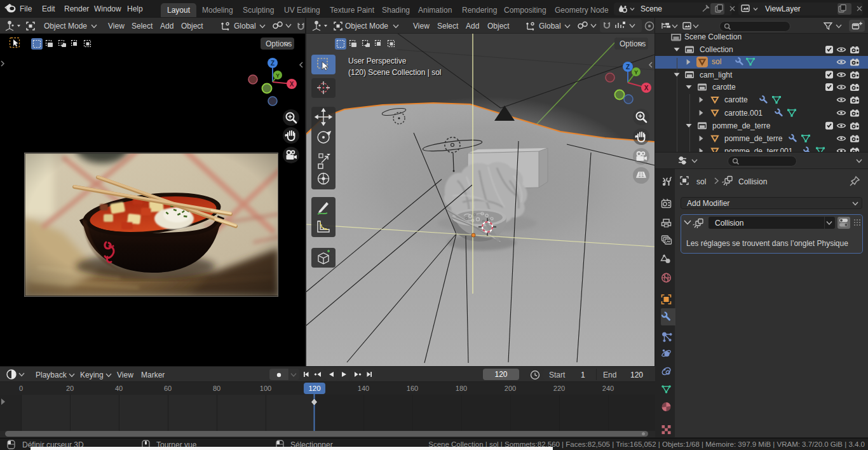 This screenshot has height=450, width=868. What do you see at coordinates (461, 388) in the screenshot?
I see `svg-text: 180` at bounding box center [461, 388].